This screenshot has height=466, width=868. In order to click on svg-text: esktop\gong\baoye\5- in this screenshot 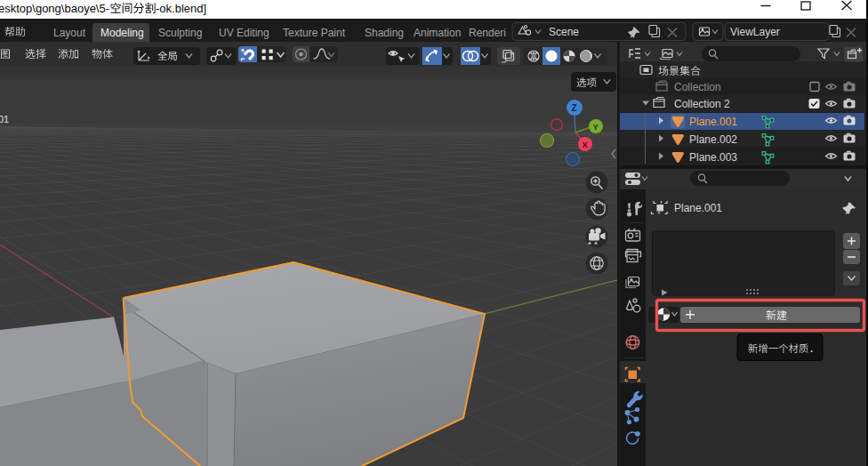, I will do `click(55, 9)`.